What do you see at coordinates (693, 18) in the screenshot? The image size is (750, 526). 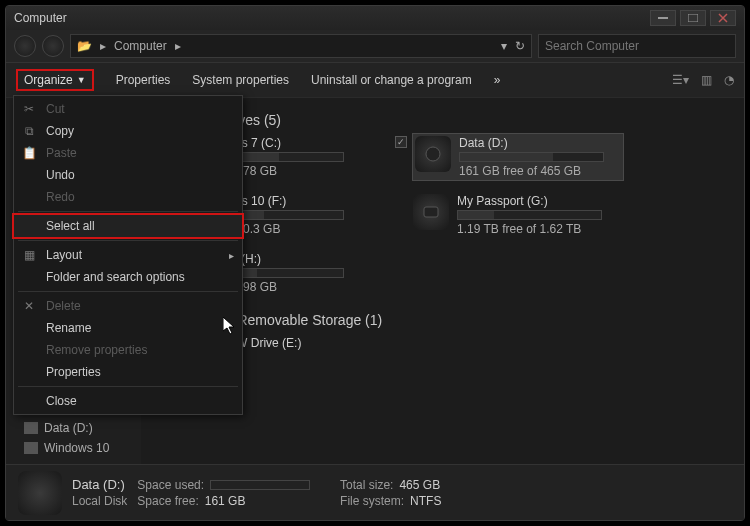 I see `maximize-button` at bounding box center [693, 18].